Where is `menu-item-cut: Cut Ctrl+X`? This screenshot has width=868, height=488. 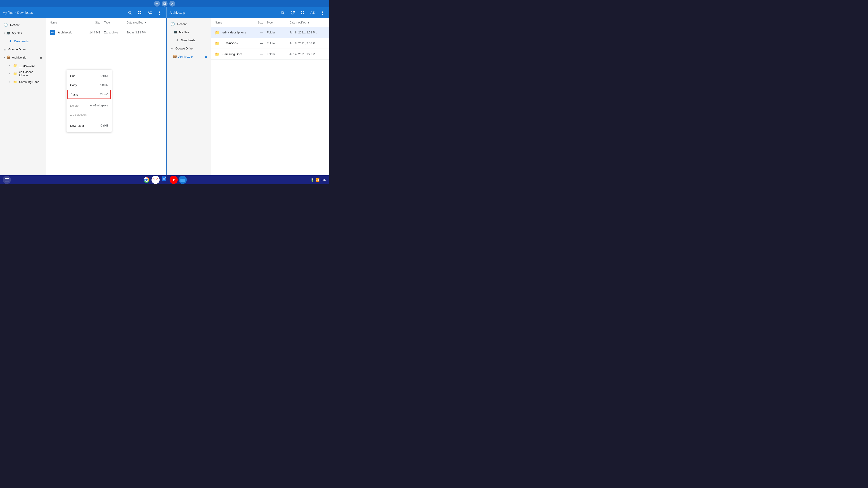
menu-item-cut: Cut Ctrl+X is located at coordinates (89, 76).